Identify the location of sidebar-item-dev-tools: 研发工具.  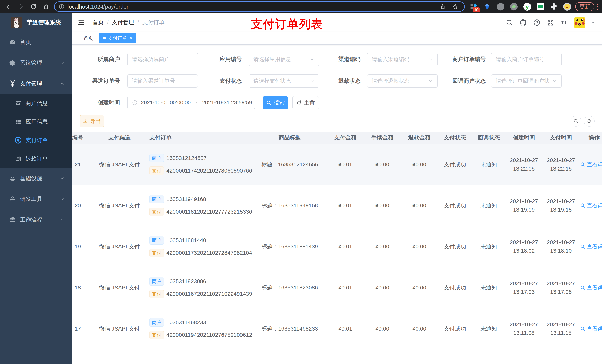
(36, 199).